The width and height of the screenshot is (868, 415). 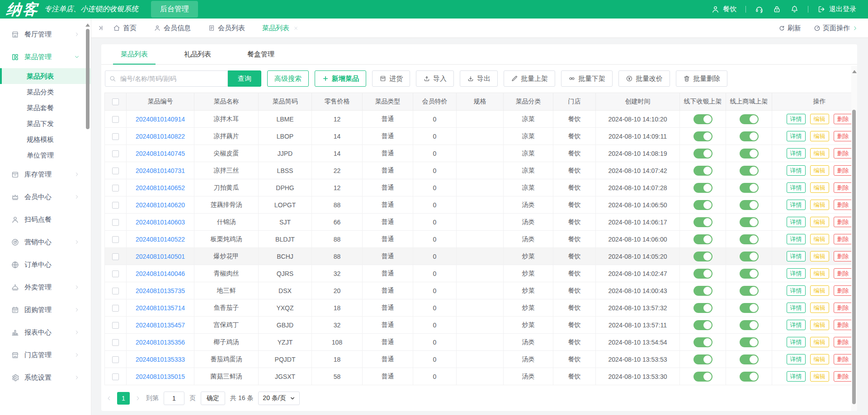 What do you see at coordinates (288, 79) in the screenshot?
I see `advanced-search-button: 高级搜索` at bounding box center [288, 79].